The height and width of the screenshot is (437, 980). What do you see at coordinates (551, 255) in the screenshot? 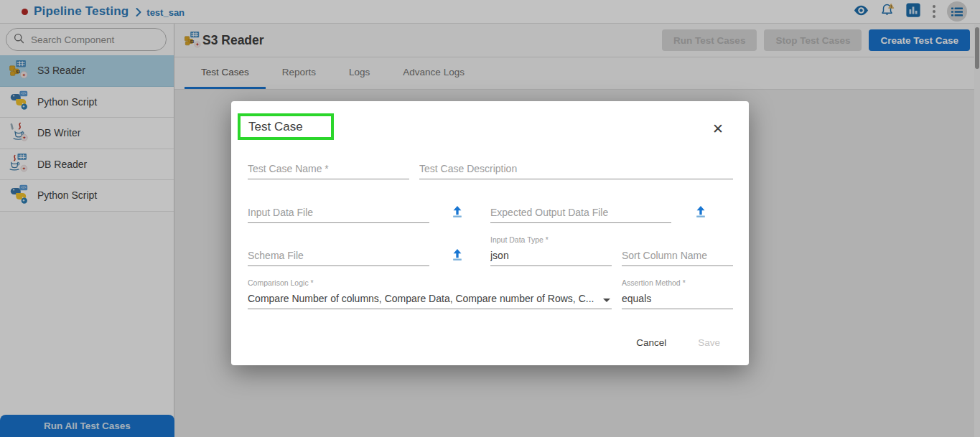
I see `input-data-type-field` at bounding box center [551, 255].